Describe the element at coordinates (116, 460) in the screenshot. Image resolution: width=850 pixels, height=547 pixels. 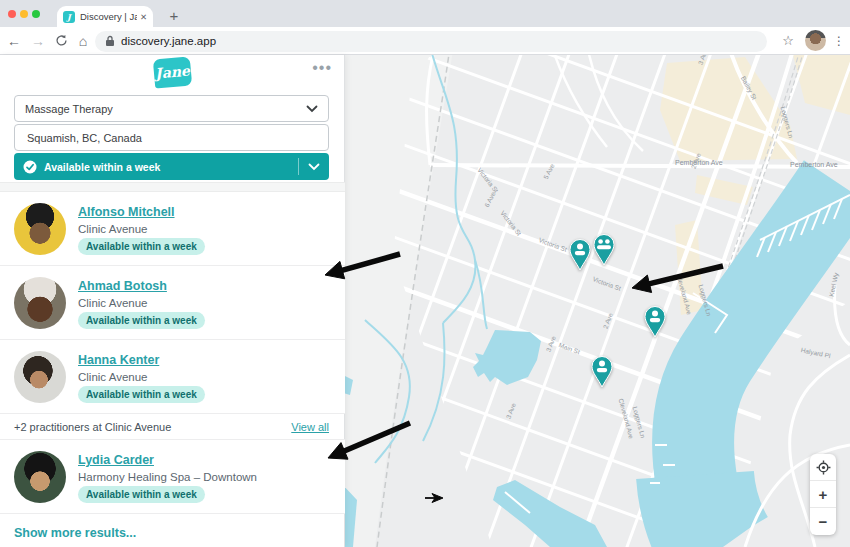
I see `practitioner-name-link: Lydia Carder` at that location.